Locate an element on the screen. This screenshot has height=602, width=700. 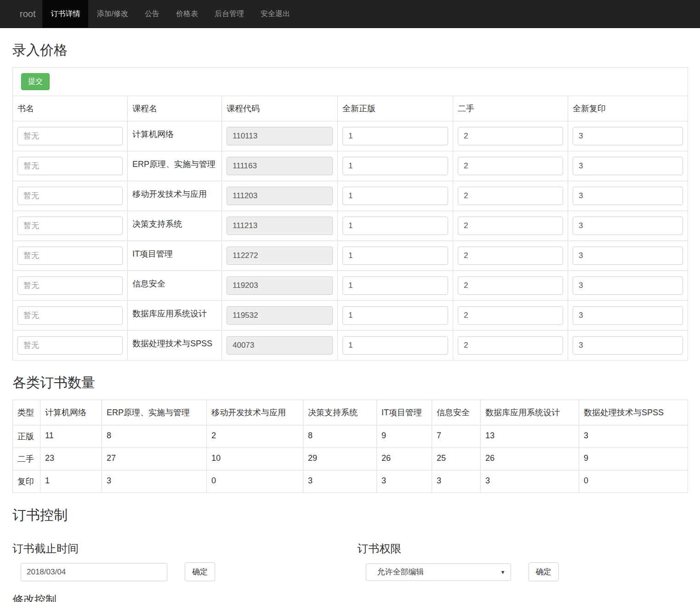
submit-row: 提交 is located at coordinates (350, 82).